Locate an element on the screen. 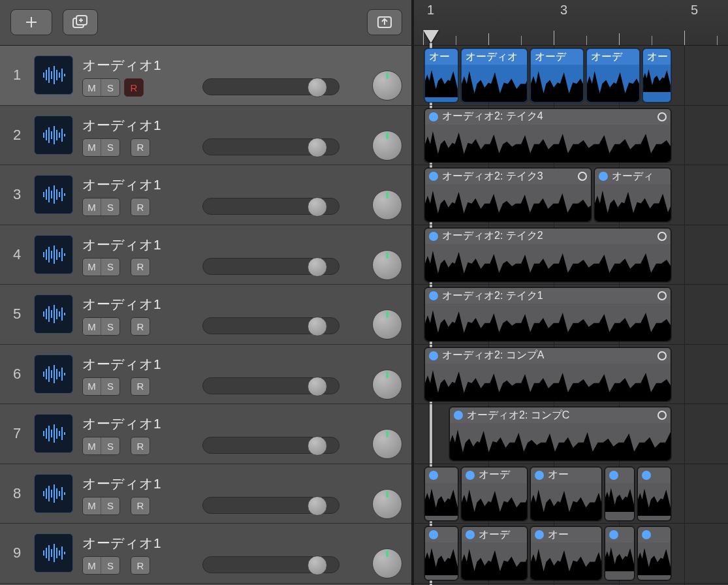 The height and width of the screenshot is (585, 728). playhead is located at coordinates (431, 37).